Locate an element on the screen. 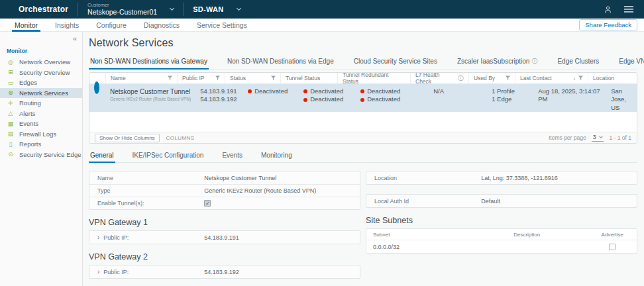  public-ip-2: 54.183.9.192 is located at coordinates (219, 99).